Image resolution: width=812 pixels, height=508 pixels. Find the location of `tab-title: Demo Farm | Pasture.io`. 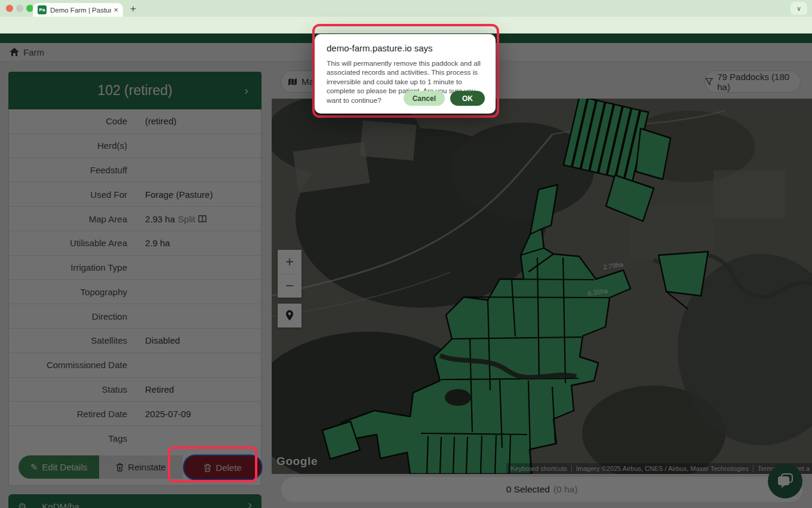

tab-title: Demo Farm | Pasture.io is located at coordinates (81, 10).